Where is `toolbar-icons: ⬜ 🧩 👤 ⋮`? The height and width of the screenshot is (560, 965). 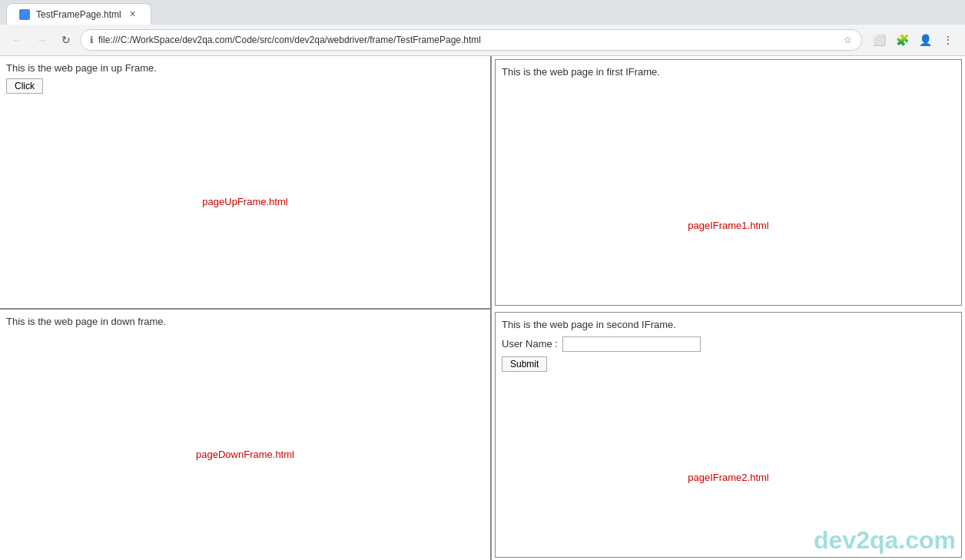 toolbar-icons: ⬜ 🧩 👤 ⋮ is located at coordinates (914, 40).